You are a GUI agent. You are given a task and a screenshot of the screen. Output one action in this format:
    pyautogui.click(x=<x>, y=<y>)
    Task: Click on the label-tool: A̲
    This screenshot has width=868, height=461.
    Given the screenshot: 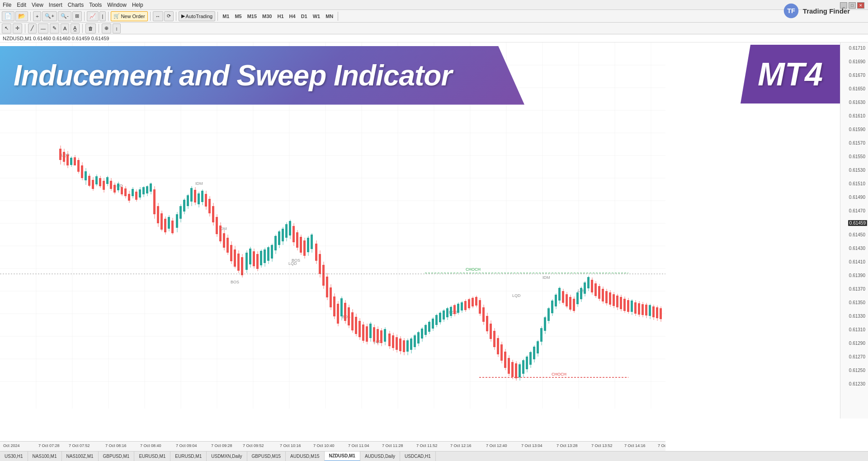 What is the action you would take?
    pyautogui.click(x=75, y=28)
    